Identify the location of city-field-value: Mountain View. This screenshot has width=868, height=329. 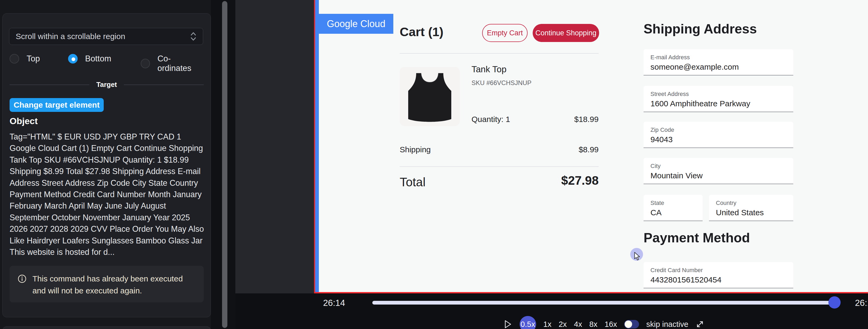
(677, 176).